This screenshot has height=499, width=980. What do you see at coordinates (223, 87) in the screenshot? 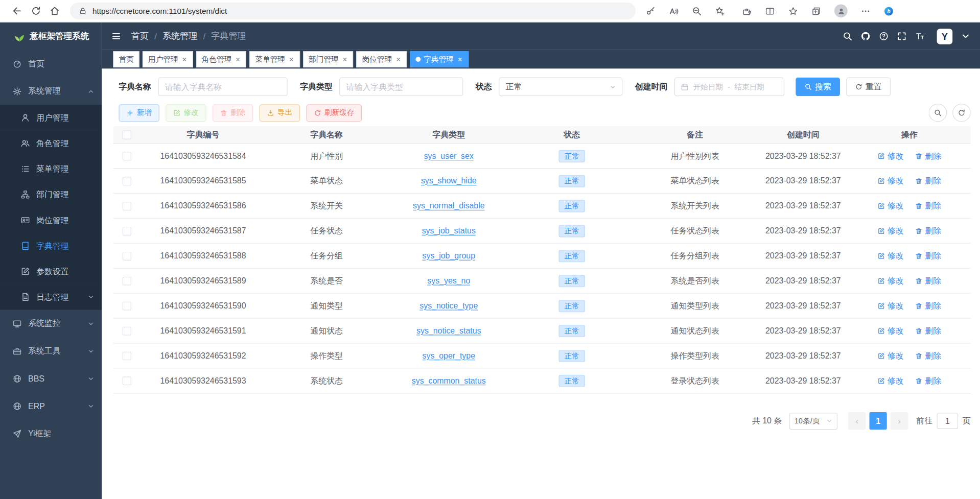
I see `dict-name-input` at bounding box center [223, 87].